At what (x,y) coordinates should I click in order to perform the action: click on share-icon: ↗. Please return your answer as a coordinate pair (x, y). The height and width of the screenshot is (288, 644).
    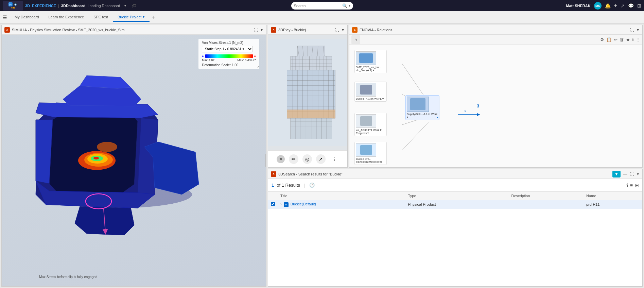
    Looking at the image, I should click on (623, 6).